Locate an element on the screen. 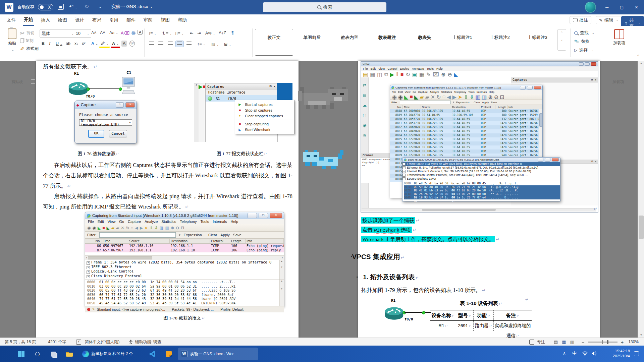 The width and height of the screenshot is (644, 362). borders-icon: ⊞⌄ is located at coordinates (227, 44).